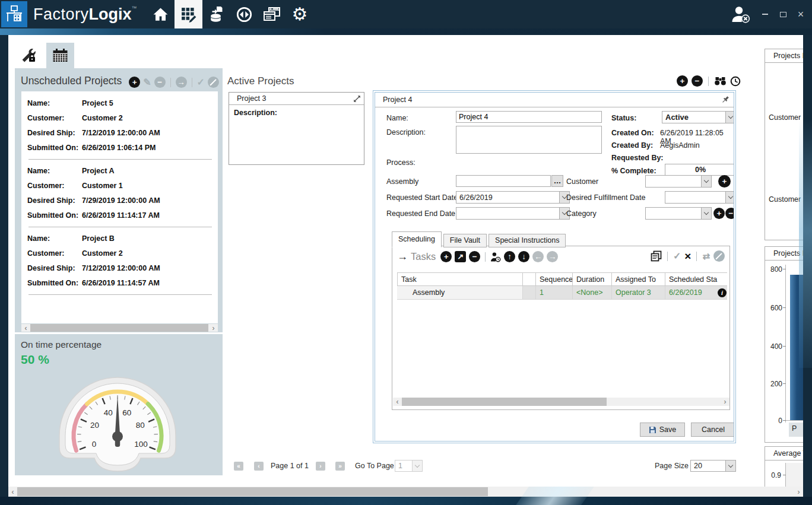 The width and height of the screenshot is (812, 505). Describe the element at coordinates (552, 256) in the screenshot. I see `move-task-right-button: →` at that location.